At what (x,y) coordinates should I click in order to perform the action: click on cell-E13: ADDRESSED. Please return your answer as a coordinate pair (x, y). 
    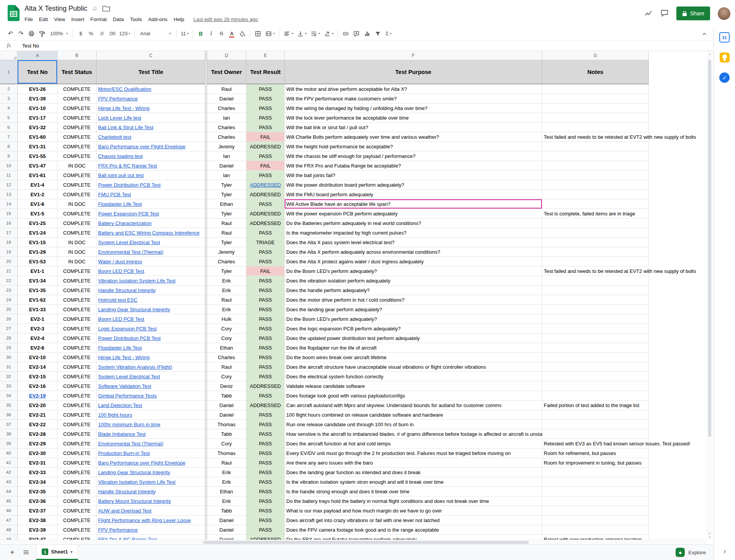
    Looking at the image, I should click on (266, 195).